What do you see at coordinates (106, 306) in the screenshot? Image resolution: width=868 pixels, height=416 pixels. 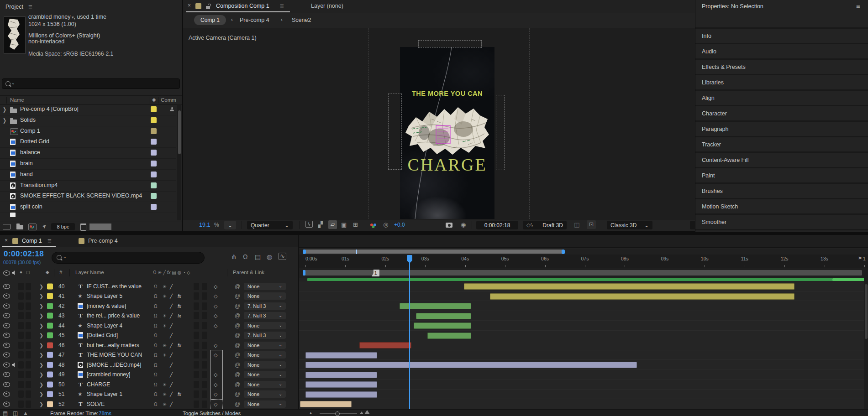 I see `layer-name: [money & value]` at bounding box center [106, 306].